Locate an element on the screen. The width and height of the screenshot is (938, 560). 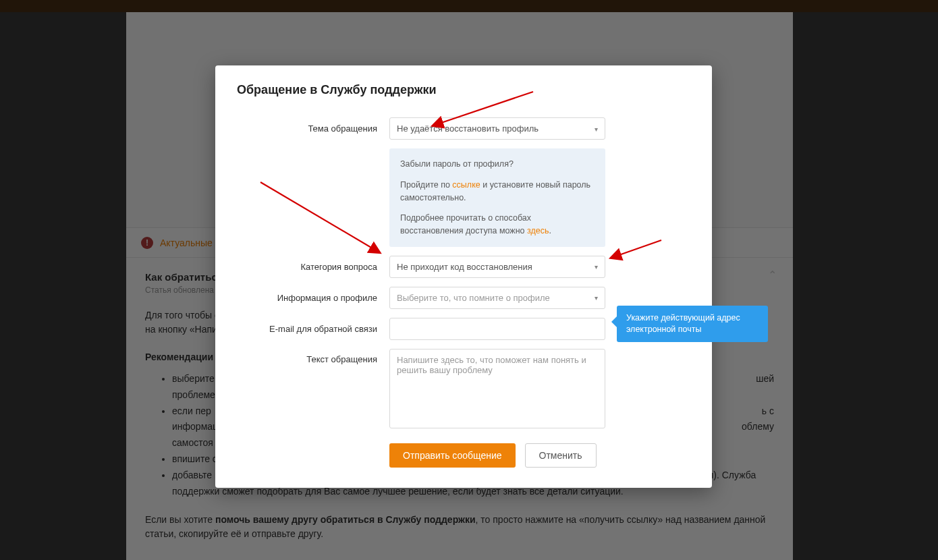
label-text: Текст обращения is located at coordinates (313, 356).